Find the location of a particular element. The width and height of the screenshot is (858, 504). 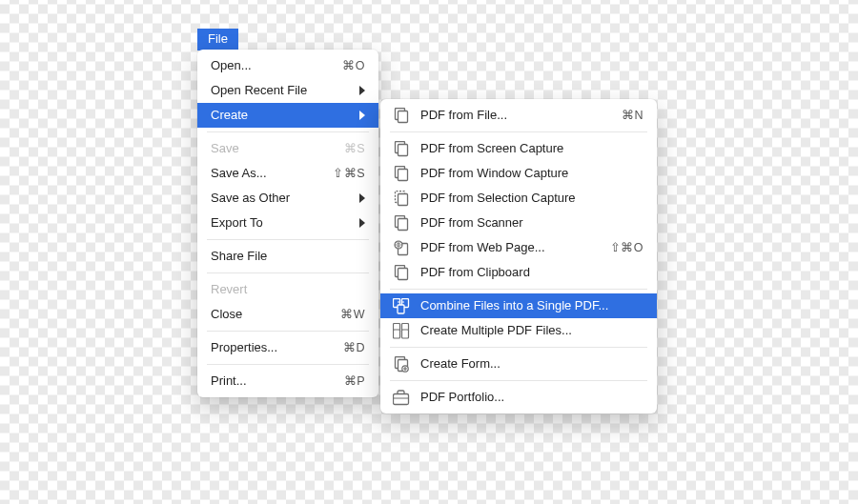

menu-item-pdf-from-clipboard: PDF from Clipboard is located at coordinates (519, 272).